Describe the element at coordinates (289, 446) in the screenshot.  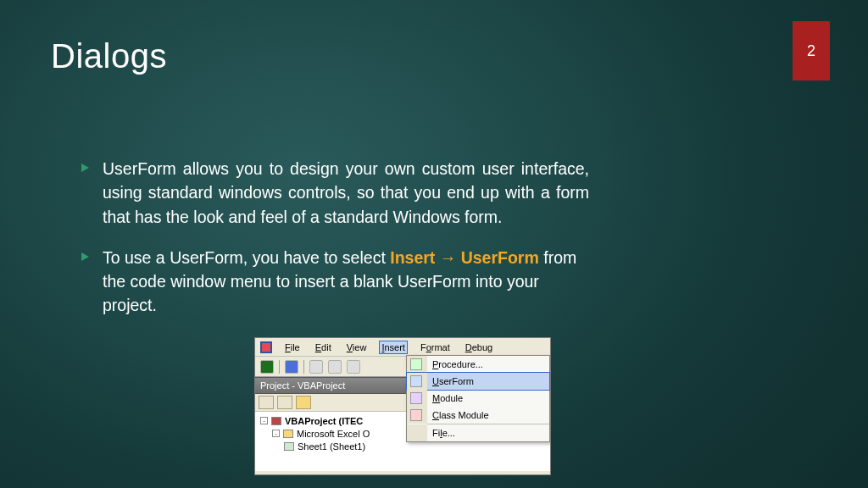
I see `worksheet-icon` at that location.